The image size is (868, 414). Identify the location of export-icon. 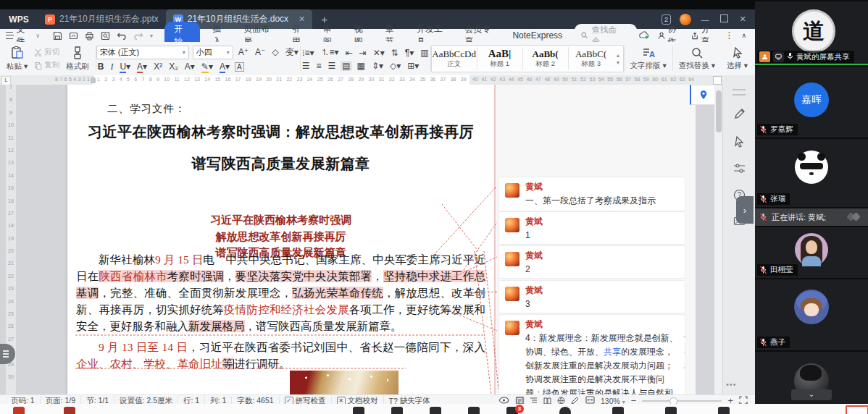
(74, 36).